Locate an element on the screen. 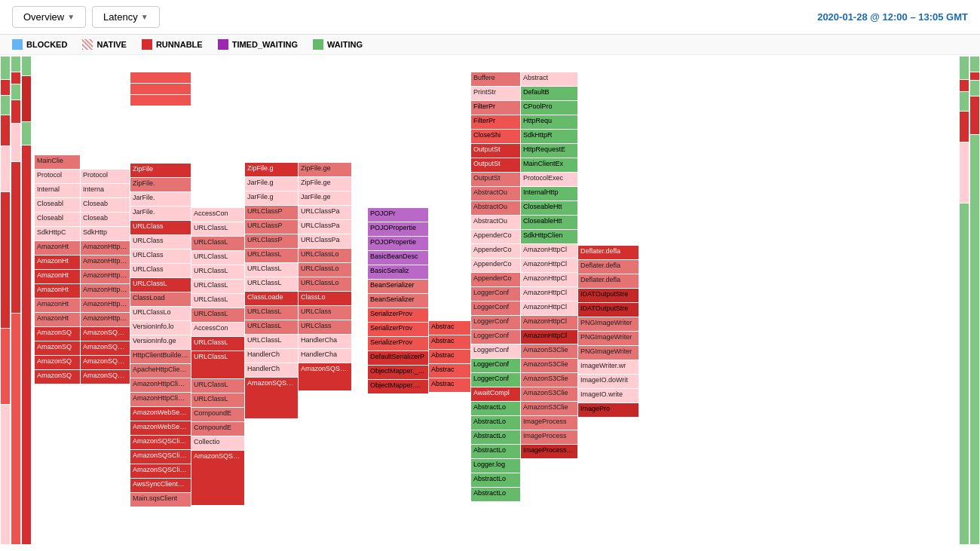 The image size is (980, 551). cell: ImageProcess is located at coordinates (549, 437).